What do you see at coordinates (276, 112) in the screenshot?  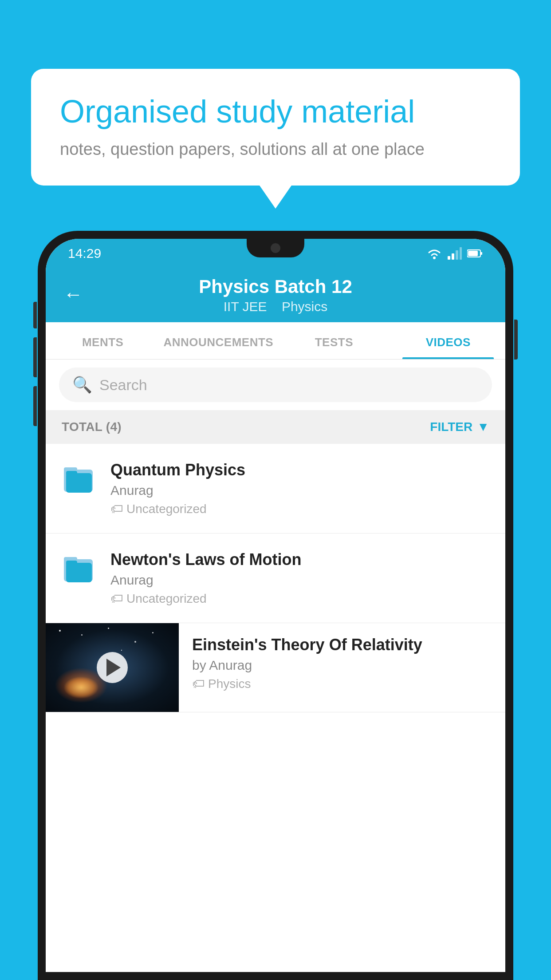 I see `bubble-title: Organised study material` at bounding box center [276, 112].